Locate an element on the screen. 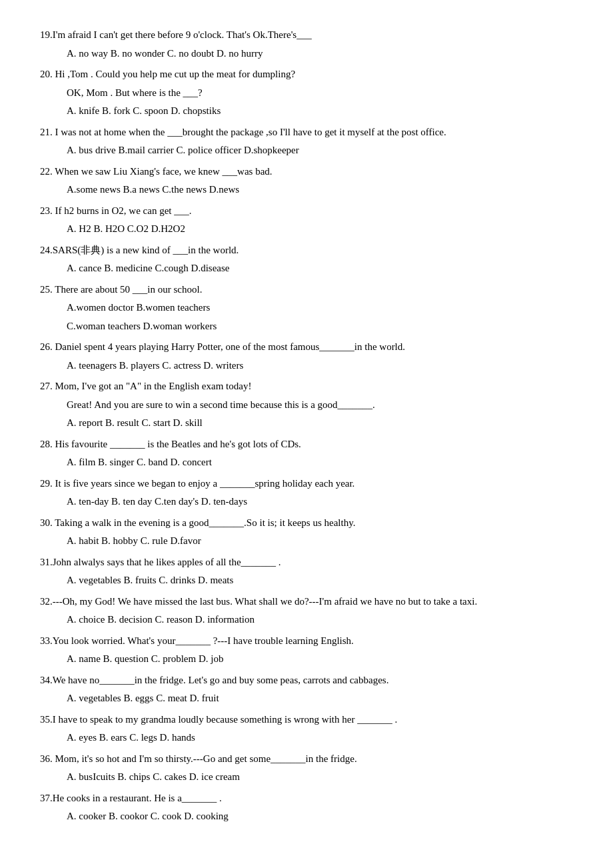  question-options-26-0: A. teenagers B. players C. actress D. wr… is located at coordinates (320, 366).